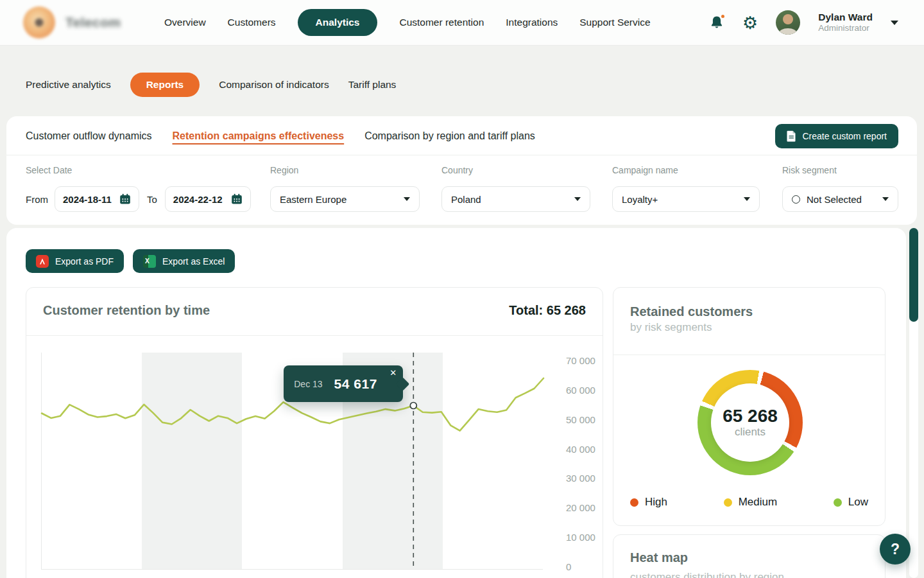 The width and height of the screenshot is (924, 578). Describe the element at coordinates (796, 199) in the screenshot. I see `circle-outline-icon` at that location.